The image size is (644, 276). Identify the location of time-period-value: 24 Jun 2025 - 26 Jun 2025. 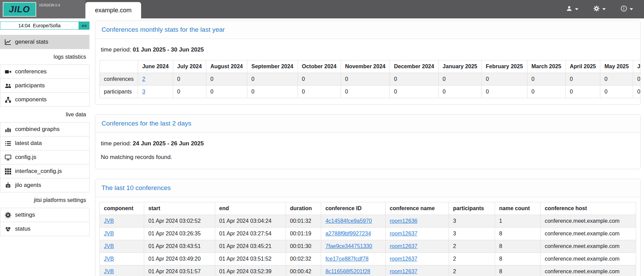
(168, 143).